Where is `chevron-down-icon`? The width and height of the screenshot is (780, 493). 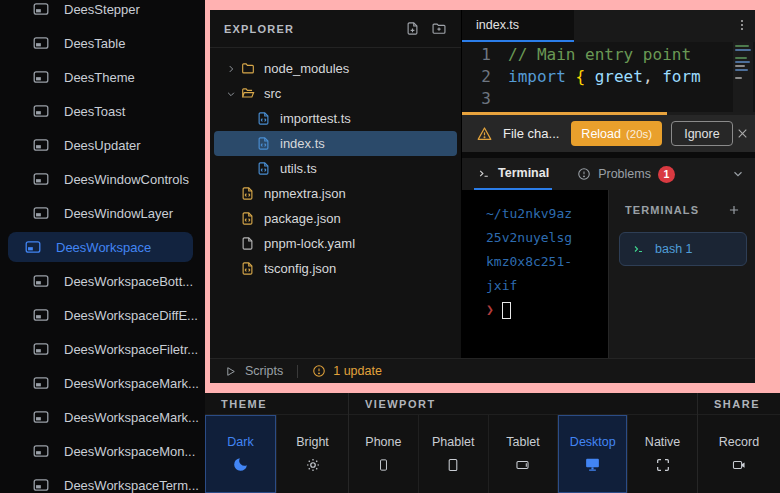
chevron-down-icon is located at coordinates (738, 174).